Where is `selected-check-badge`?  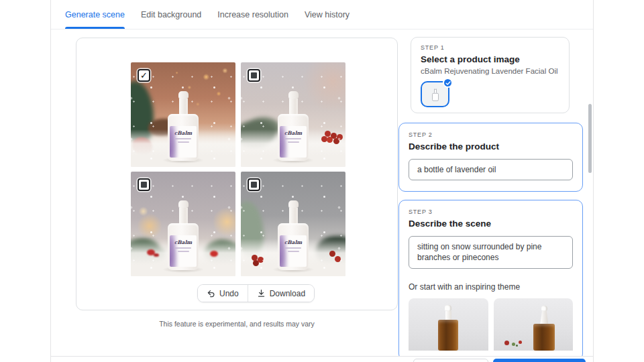 selected-check-badge is located at coordinates (448, 83).